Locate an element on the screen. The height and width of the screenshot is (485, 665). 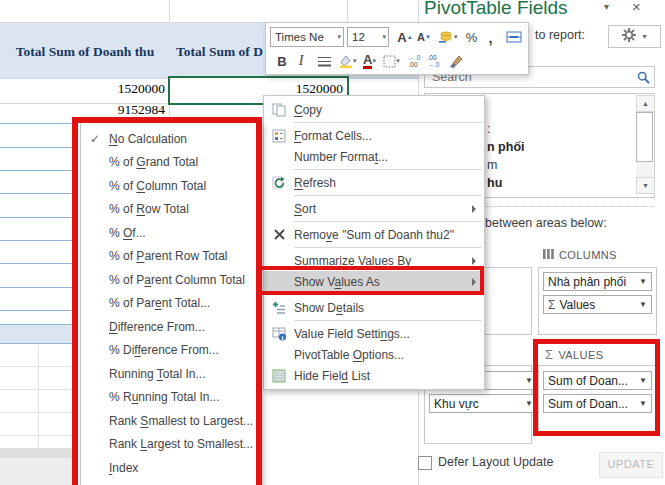
search-icon is located at coordinates (644, 79).